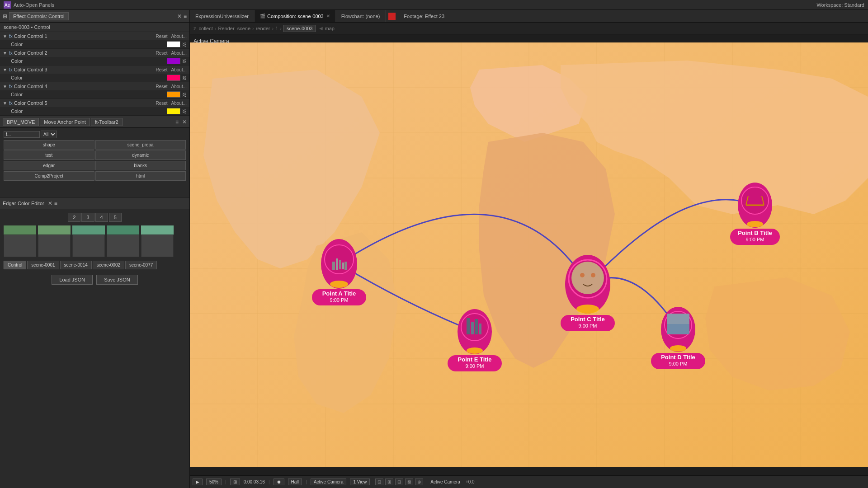 The height and width of the screenshot is (488, 868). What do you see at coordinates (361, 16) in the screenshot?
I see `comp-tab-2: Flowchart: (none)` at bounding box center [361, 16].